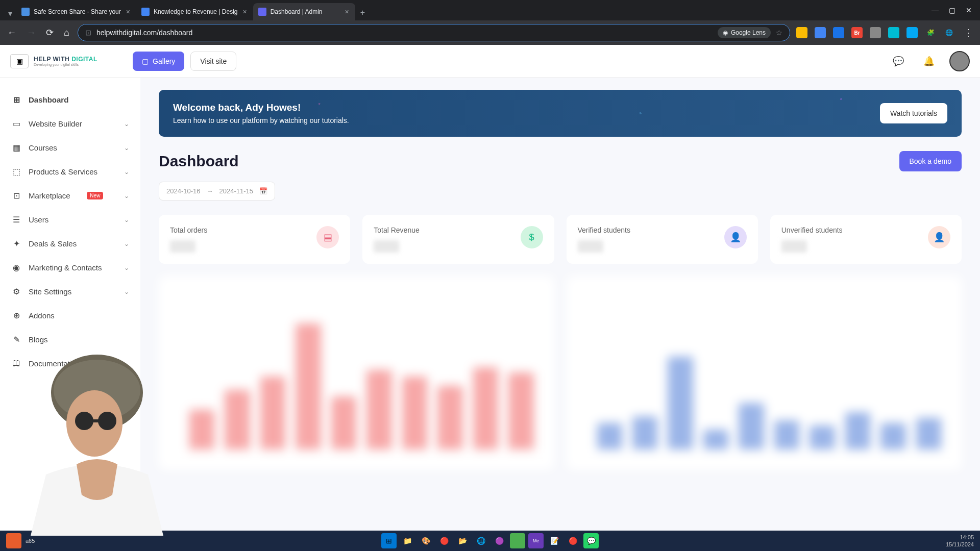 This screenshot has height=551, width=980. What do you see at coordinates (66, 33) in the screenshot?
I see `home-button: ⌂` at bounding box center [66, 33].